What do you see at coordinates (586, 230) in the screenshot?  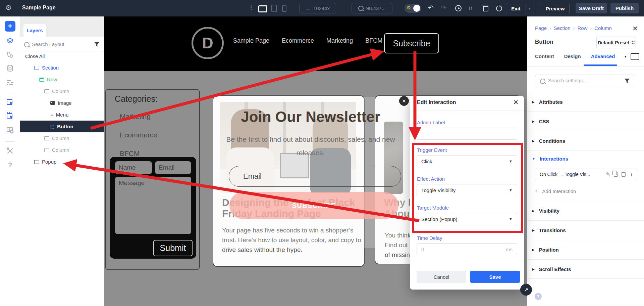 I see `accordion-transitions: ▶ Transitions` at bounding box center [586, 230].